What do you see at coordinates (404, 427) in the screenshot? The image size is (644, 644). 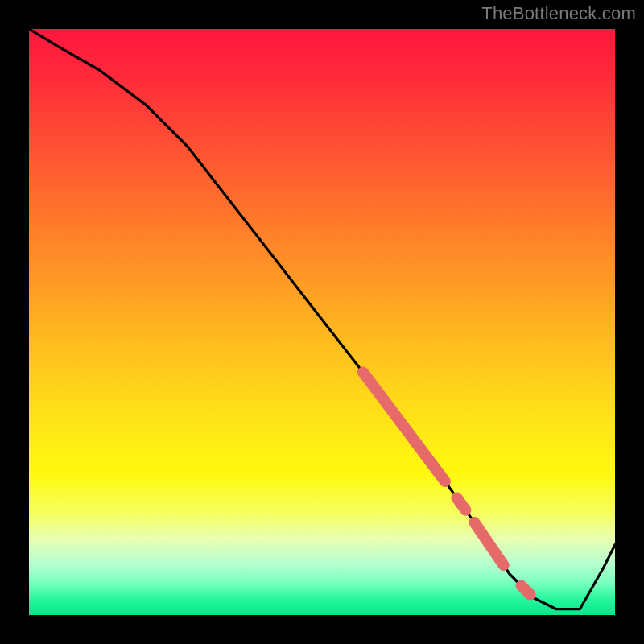 I see `highlight-segment-upper` at bounding box center [404, 427].